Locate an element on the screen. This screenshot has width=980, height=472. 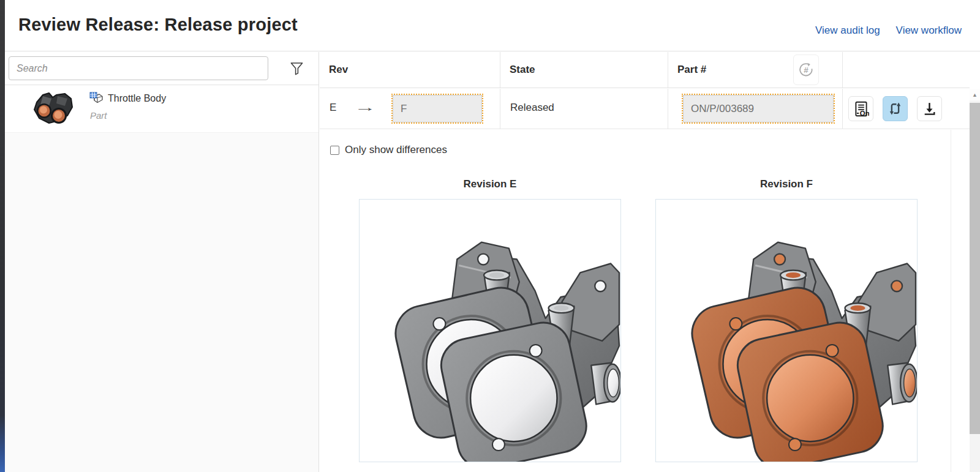
revision-e-image is located at coordinates (490, 331).